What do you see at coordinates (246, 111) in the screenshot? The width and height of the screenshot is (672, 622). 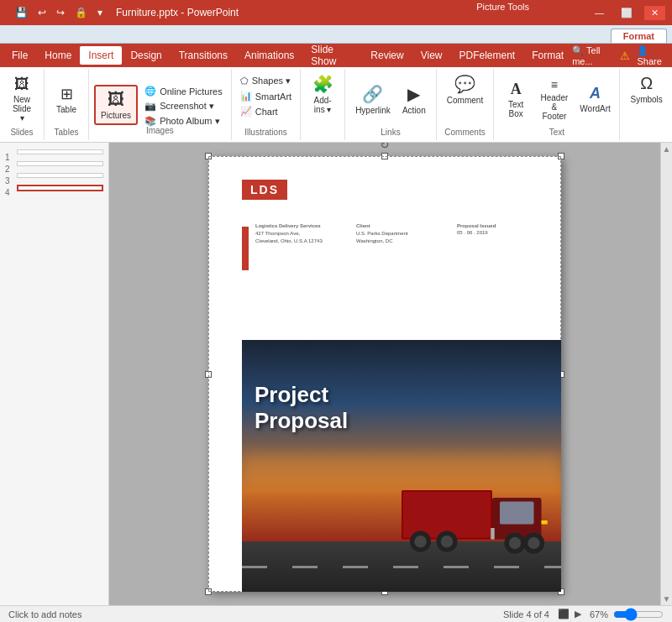 I see `chart-icon: 📈` at bounding box center [246, 111].